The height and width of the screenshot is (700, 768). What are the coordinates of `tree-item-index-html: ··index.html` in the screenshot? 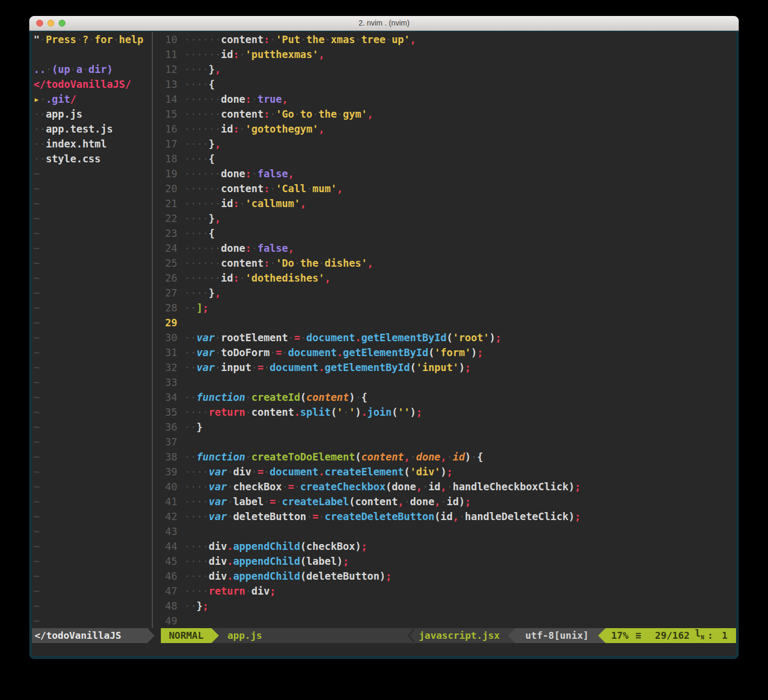 It's located at (92, 144).